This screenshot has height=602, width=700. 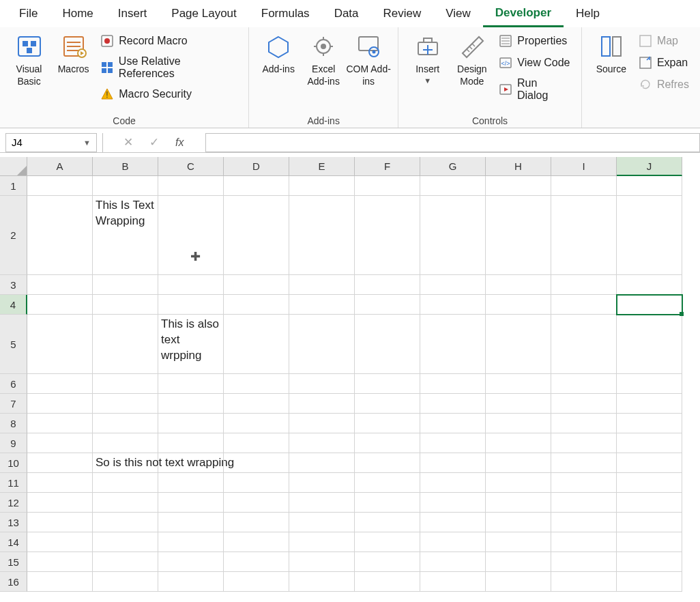 I want to click on cell-D3, so click(x=257, y=285).